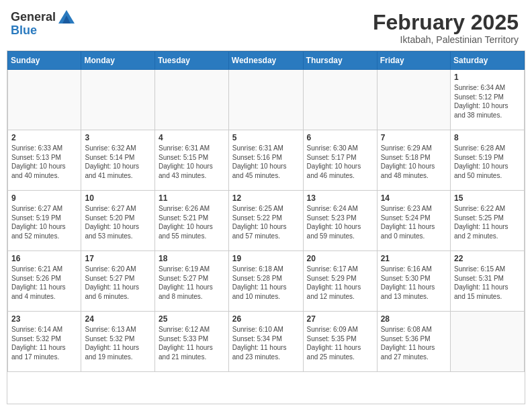  What do you see at coordinates (340, 60) in the screenshot?
I see `day-header-thursday: Thursday` at bounding box center [340, 60].